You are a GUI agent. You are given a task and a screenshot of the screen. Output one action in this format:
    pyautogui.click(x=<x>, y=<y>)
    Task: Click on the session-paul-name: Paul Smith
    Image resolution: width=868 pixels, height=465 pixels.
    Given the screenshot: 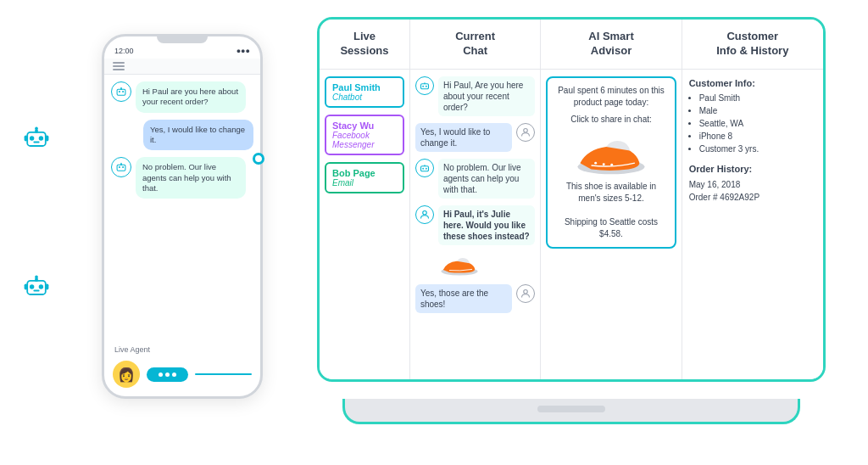 What is the action you would take?
    pyautogui.click(x=364, y=87)
    